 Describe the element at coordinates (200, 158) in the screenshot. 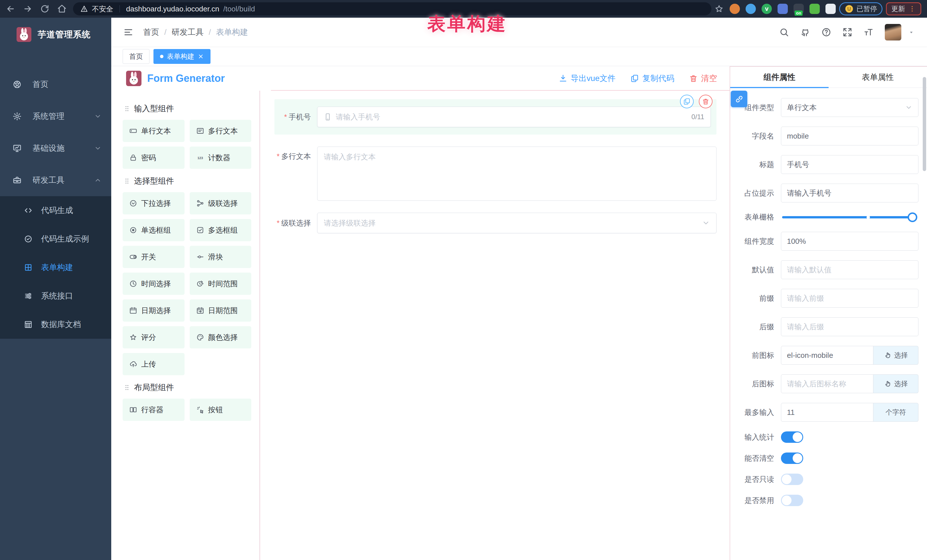

I see `svg-text: 123` at that location.